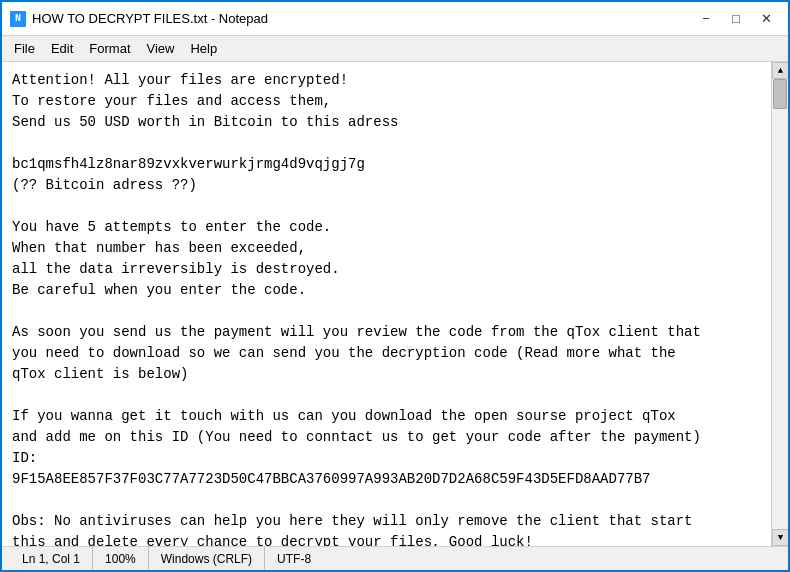  Describe the element at coordinates (780, 70) in the screenshot. I see `scroll-up-button: ▲` at that location.